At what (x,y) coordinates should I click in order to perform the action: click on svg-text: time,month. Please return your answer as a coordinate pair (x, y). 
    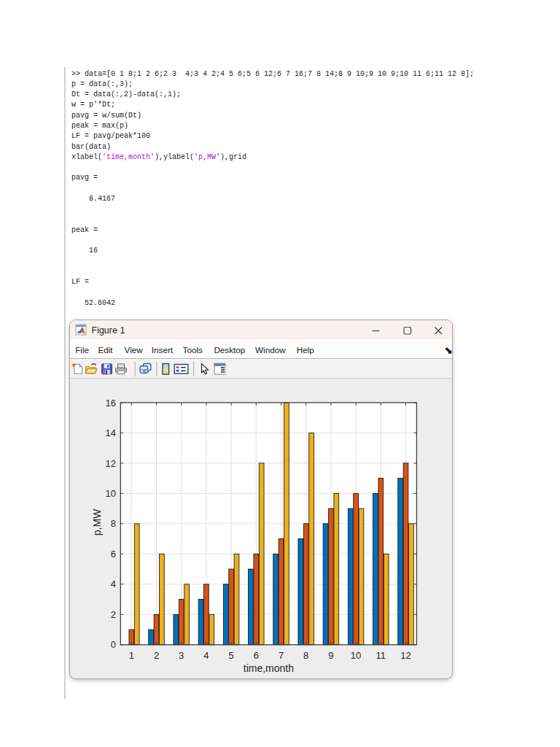
    Looking at the image, I should click on (268, 668).